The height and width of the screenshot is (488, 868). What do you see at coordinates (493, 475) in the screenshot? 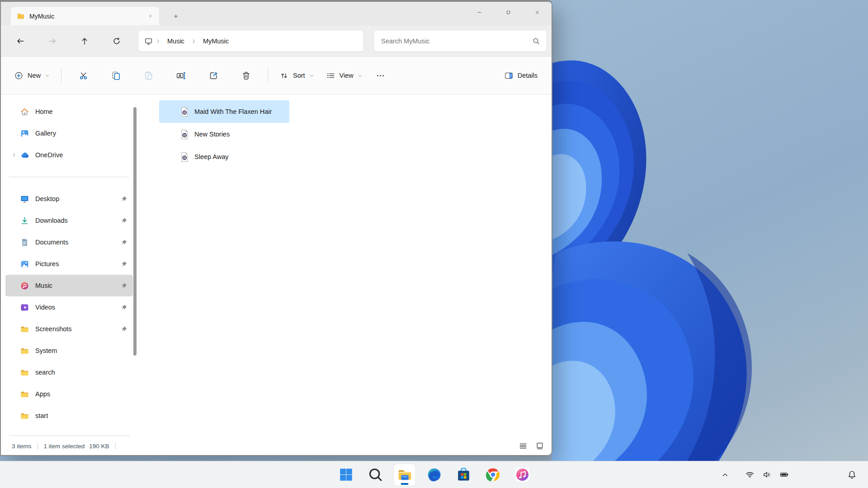
I see `chrome-button` at bounding box center [493, 475].